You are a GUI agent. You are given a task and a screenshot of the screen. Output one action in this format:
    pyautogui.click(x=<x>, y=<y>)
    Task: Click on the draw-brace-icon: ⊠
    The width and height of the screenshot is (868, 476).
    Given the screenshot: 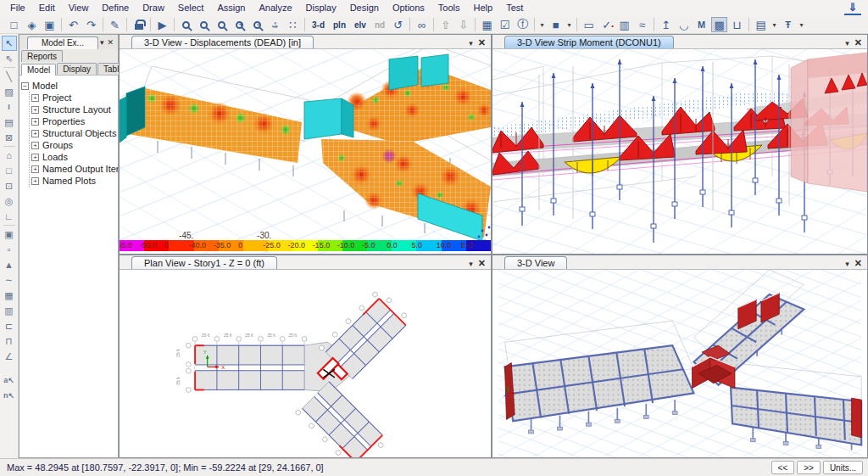 What is the action you would take?
    pyautogui.click(x=9, y=137)
    